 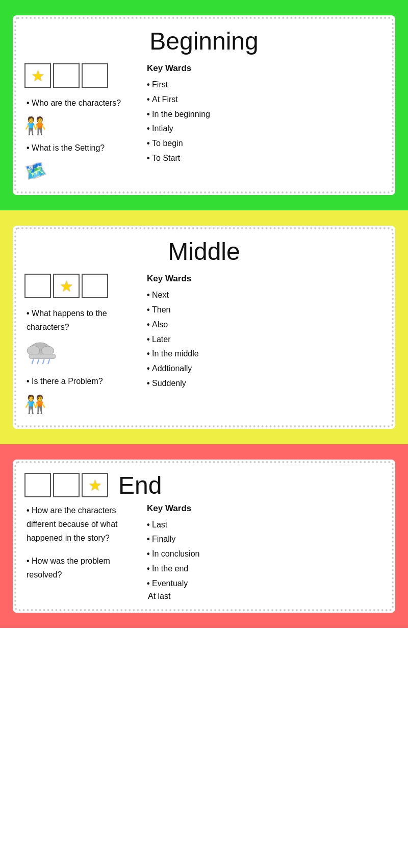 What do you see at coordinates (66, 286) in the screenshot?
I see `middle-star: ★` at bounding box center [66, 286].